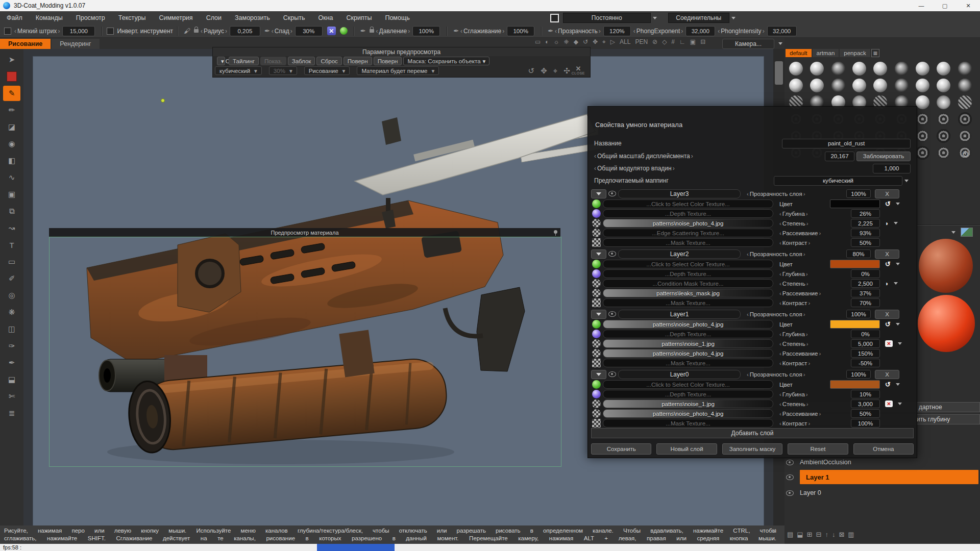 The image size is (980, 551). Describe the element at coordinates (305, 233) in the screenshot. I see `material-preview-header: Предпросмотр материала` at that location.